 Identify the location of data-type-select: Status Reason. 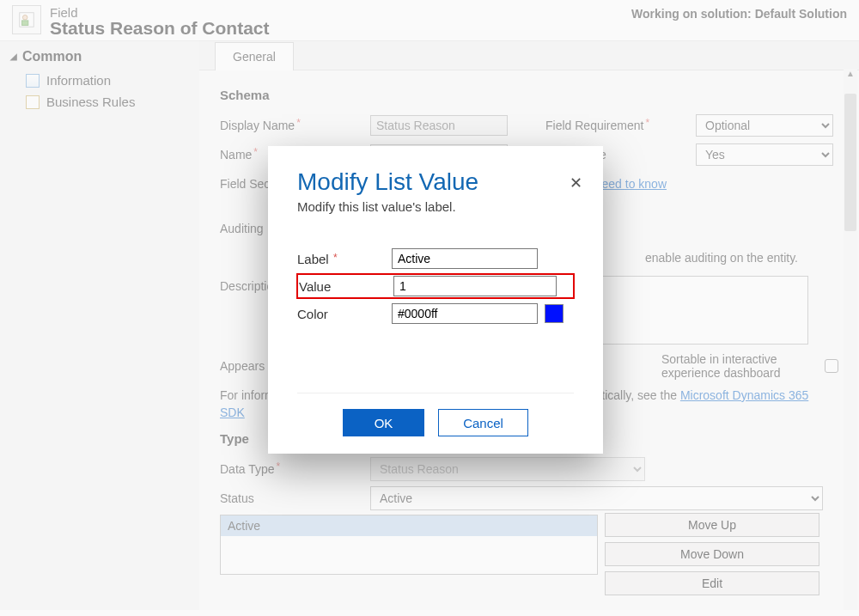
(508, 469).